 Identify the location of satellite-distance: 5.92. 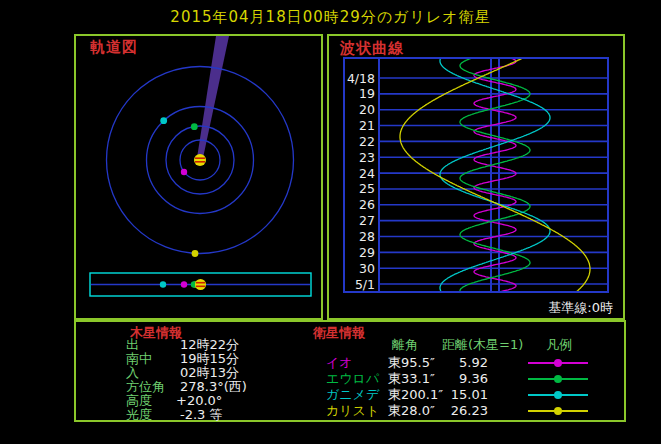
(458, 363).